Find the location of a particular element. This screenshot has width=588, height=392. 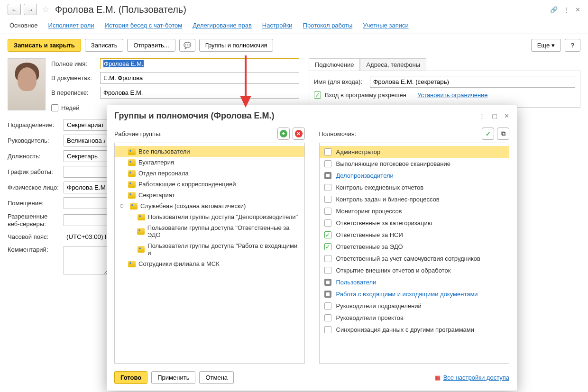

cancel-button: Отмена is located at coordinates (216, 377).